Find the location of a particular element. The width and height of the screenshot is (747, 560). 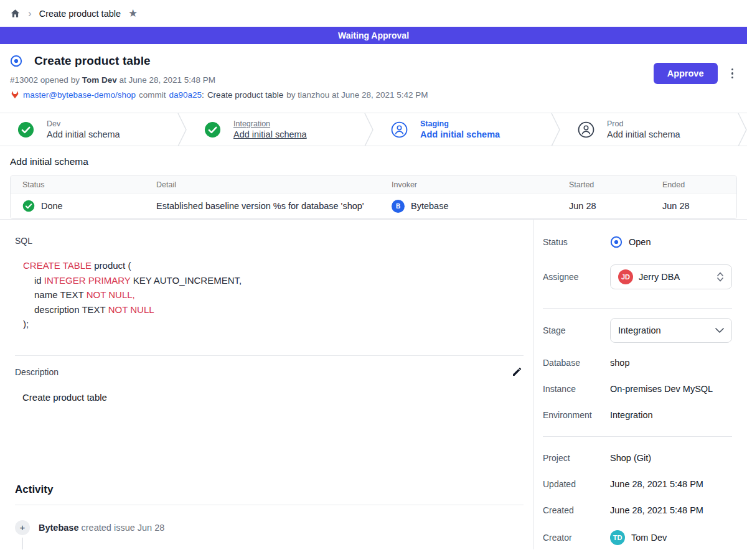

sidebar-stage-row: Stage Integration is located at coordinates (637, 330).